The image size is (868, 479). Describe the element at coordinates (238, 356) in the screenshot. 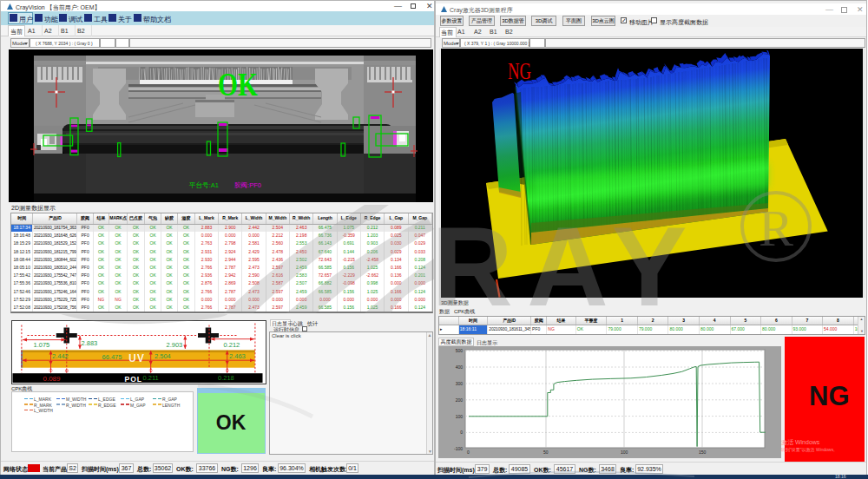

I see `svg-text: 2.463` at that location.